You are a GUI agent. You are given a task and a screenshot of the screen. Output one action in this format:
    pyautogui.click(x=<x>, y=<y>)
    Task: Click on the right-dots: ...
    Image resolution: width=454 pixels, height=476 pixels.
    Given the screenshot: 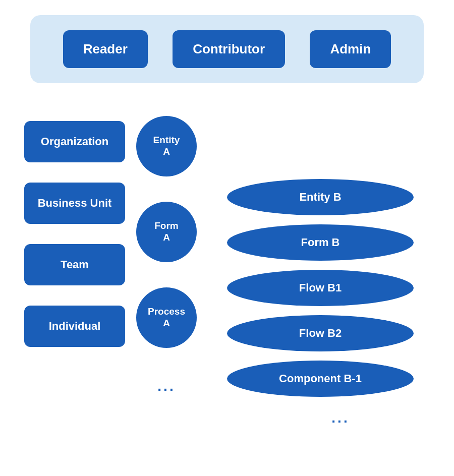 What is the action you would take?
    pyautogui.click(x=320, y=418)
    